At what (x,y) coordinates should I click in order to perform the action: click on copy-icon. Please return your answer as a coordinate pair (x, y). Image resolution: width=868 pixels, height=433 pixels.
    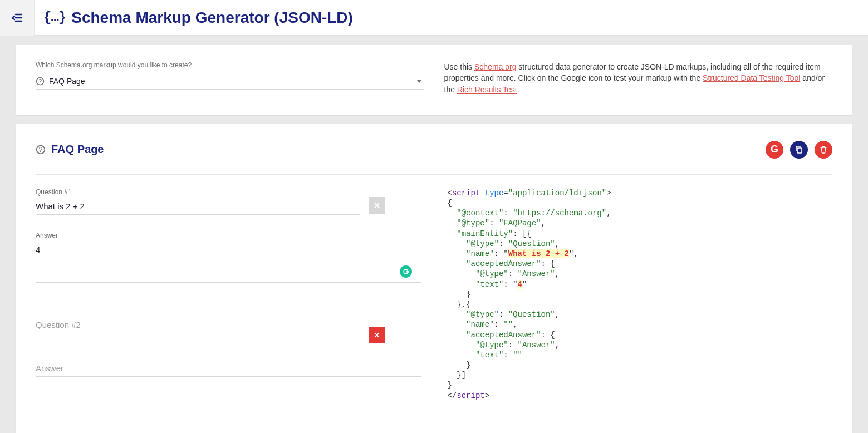
    Looking at the image, I should click on (799, 150).